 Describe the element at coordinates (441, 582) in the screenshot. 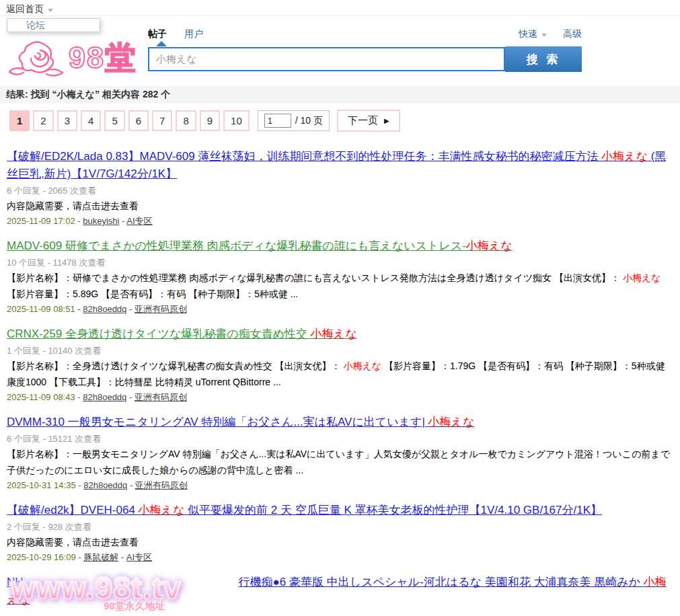

I see `text-part: 行機痴●6 豪華版 中出しスペシャル-河北はるな 美園和花 大浦真奈美 黒崎みか` at that location.